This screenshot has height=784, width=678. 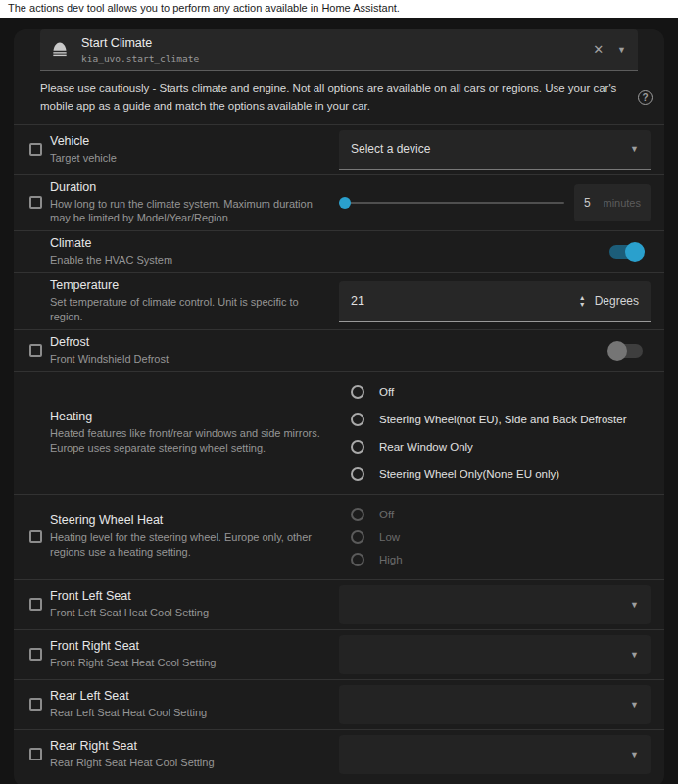 I want to click on rear-left-seat-checkbox, so click(x=35, y=704).